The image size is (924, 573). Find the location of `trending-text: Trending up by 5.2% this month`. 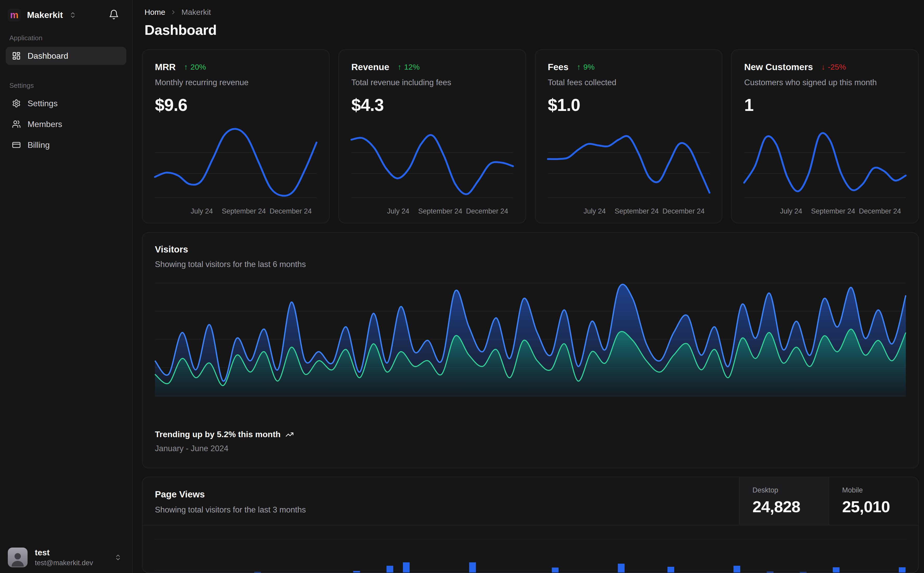

trending-text: Trending up by 5.2% this month is located at coordinates (218, 434).